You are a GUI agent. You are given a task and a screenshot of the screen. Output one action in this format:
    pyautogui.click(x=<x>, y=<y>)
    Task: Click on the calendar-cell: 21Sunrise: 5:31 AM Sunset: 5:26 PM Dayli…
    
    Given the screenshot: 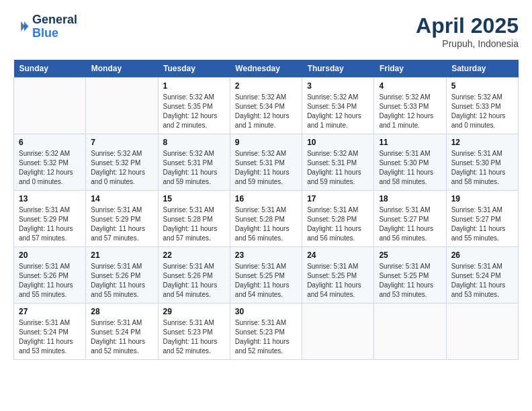 What is the action you would take?
    pyautogui.click(x=122, y=275)
    